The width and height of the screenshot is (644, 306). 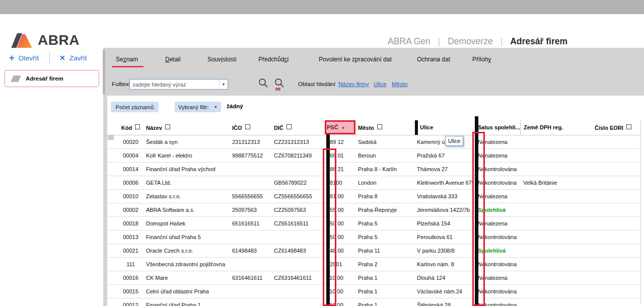 I want to click on combobox-dropdown-arrow-icon: ▼, so click(x=224, y=85).